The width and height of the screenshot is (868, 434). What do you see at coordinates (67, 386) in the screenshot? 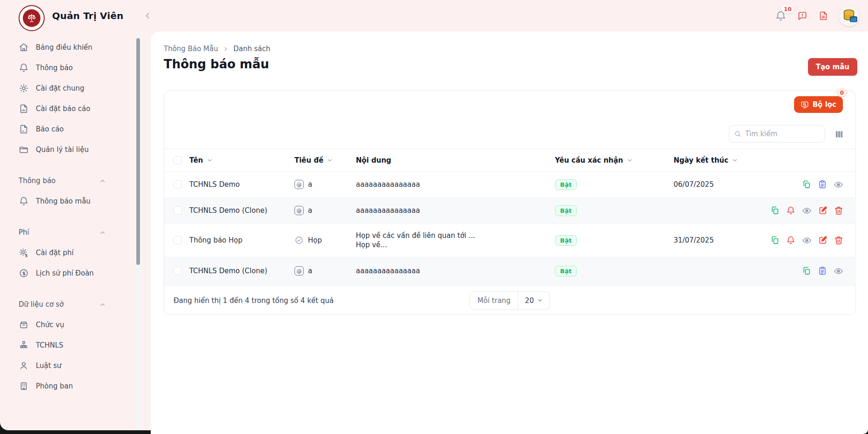
I see `sidebar-item-departments: Phòng ban` at bounding box center [67, 386].